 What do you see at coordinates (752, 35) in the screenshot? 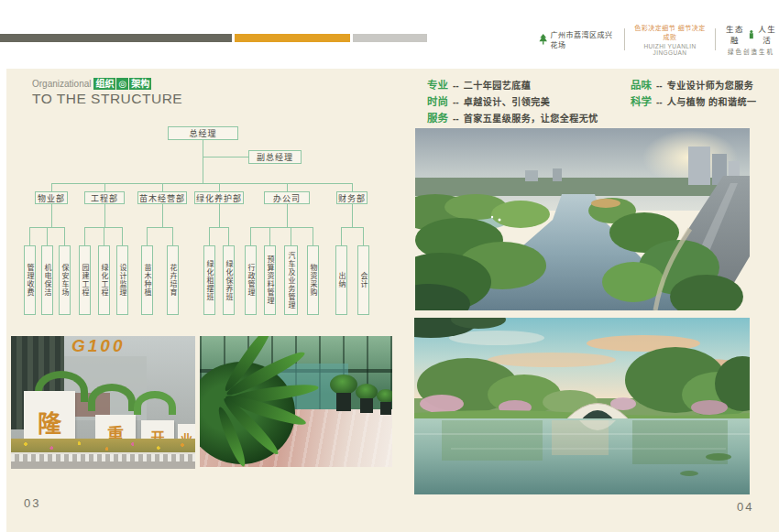
I see `eco-figure-icon` at bounding box center [752, 35].